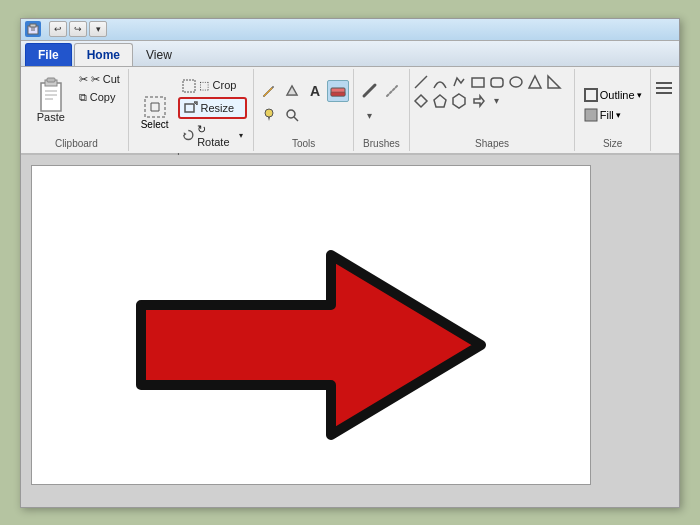 Image resolution: width=700 pixels, height=525 pixels. What do you see at coordinates (440, 82) in the screenshot?
I see `curve-shape` at bounding box center [440, 82].